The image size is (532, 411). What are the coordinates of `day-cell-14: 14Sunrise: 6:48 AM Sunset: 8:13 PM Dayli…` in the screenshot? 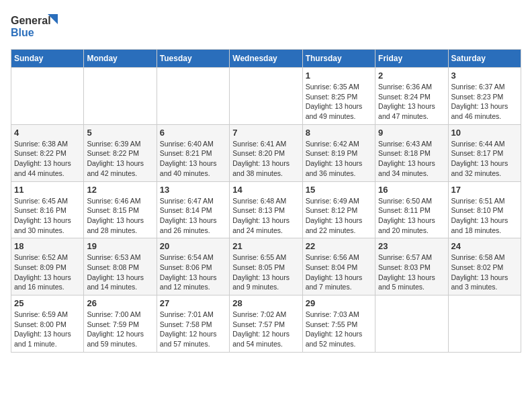 It's located at (266, 210).